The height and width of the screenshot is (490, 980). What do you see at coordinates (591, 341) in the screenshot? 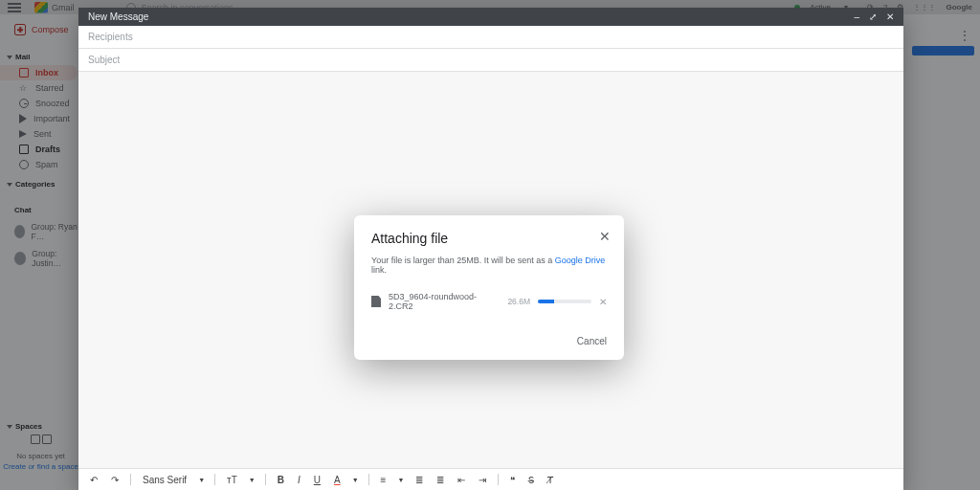
I see `cancel-button: Cancel` at bounding box center [591, 341].